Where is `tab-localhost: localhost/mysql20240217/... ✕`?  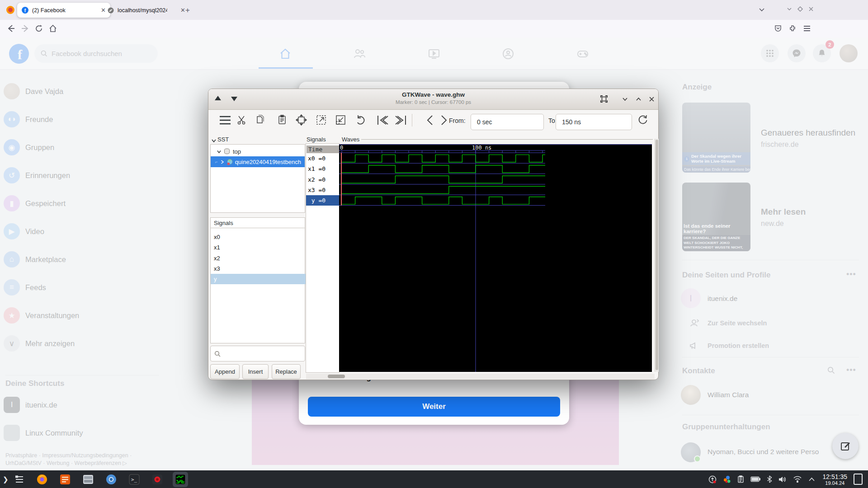 tab-localhost: localhost/mysql20240217/... ✕ is located at coordinates (146, 10).